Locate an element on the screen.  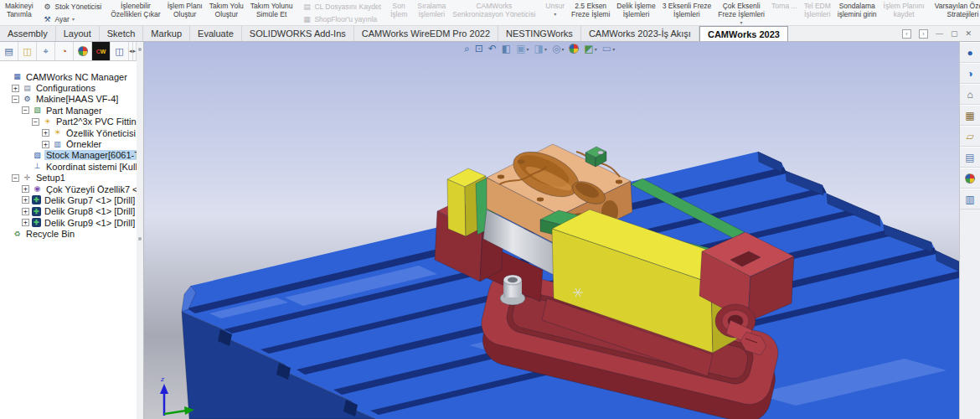
save-cl-file-button: ▤CL Dosyasını Kaydet is located at coordinates (342, 7).